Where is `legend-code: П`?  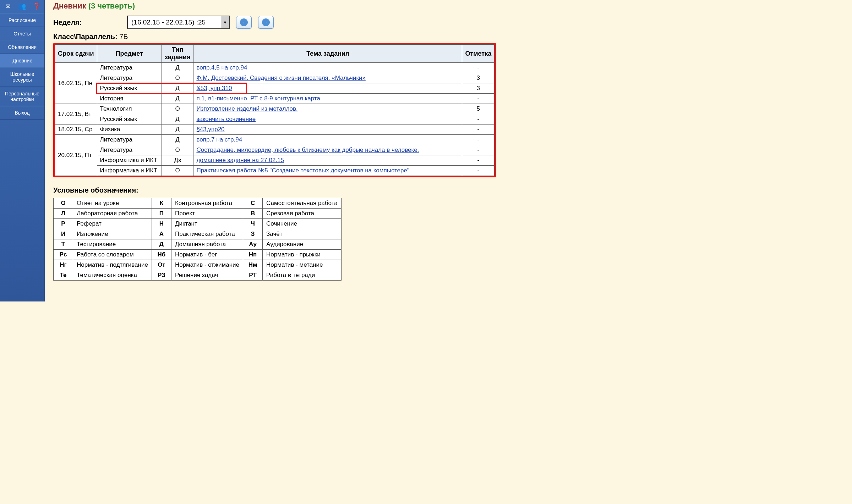
legend-code: П is located at coordinates (161, 214).